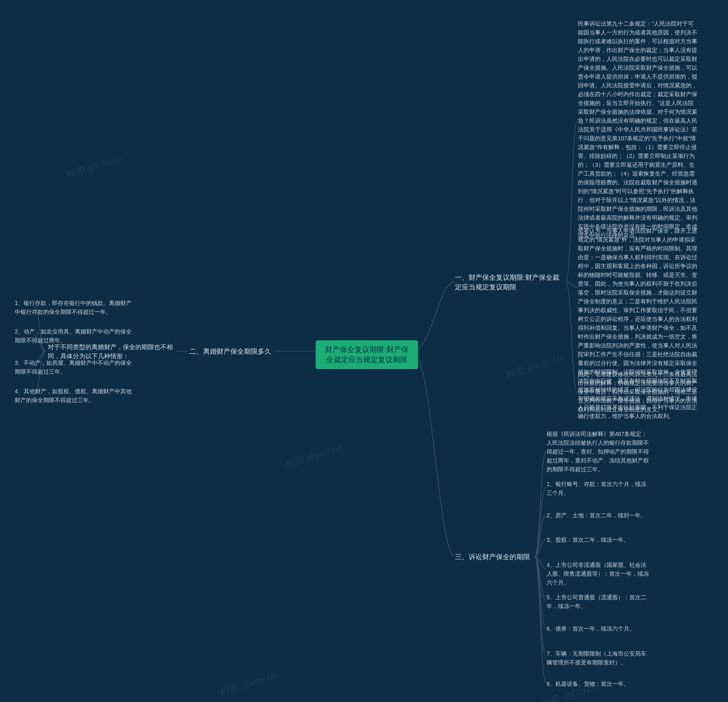 The width and height of the screenshot is (728, 702). What do you see at coordinates (599, 602) in the screenshot?
I see `branch-3-leaf-6: 5、上市公司普通股（流通股）：首次二年，续冻一年。` at bounding box center [599, 602].